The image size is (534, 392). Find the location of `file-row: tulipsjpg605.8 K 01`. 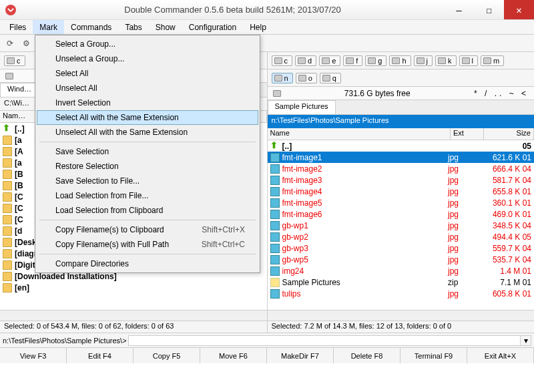

file-row: tulipsjpg605.8 K 01 is located at coordinates (401, 294).